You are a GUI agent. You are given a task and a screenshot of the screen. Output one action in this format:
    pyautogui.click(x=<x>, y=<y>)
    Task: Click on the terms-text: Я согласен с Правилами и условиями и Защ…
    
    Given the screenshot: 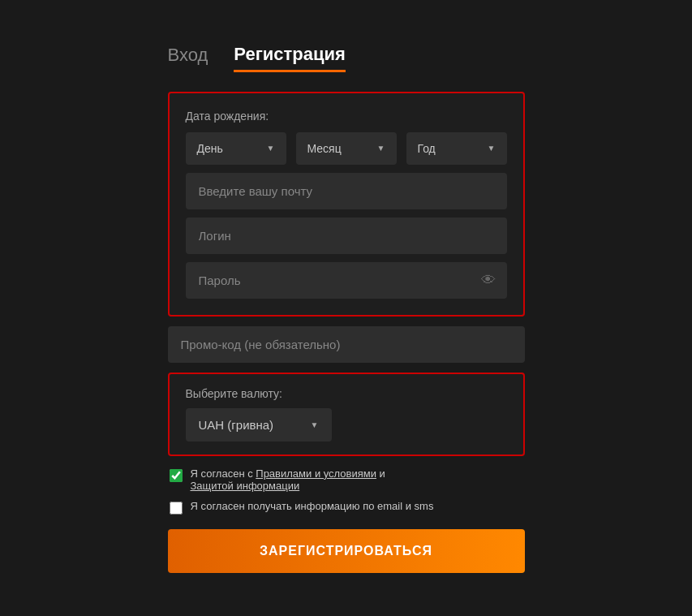 What is the action you would take?
    pyautogui.click(x=288, y=480)
    